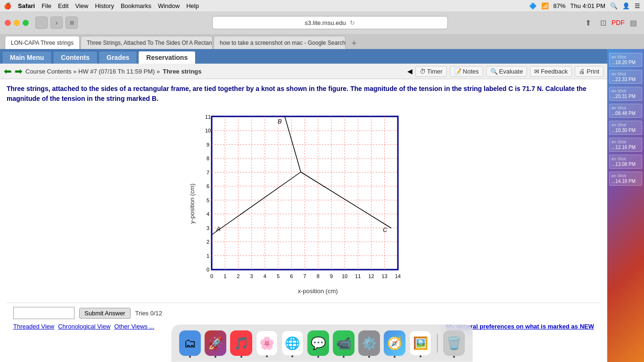 The width and height of the screenshot is (644, 362). What do you see at coordinates (190, 343) in the screenshot?
I see `dock-finder: 🗂` at bounding box center [190, 343].